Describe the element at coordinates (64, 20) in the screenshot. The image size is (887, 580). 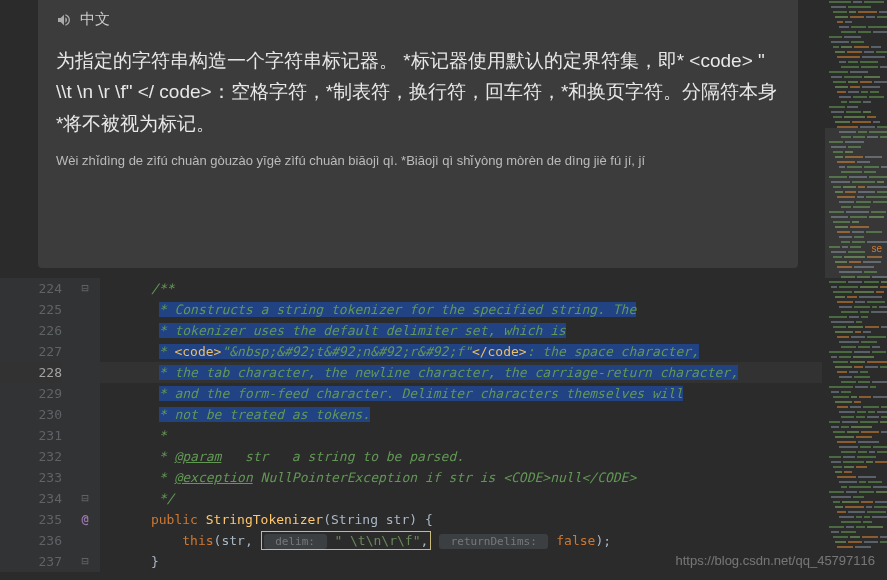
I see `sound-icon` at that location.